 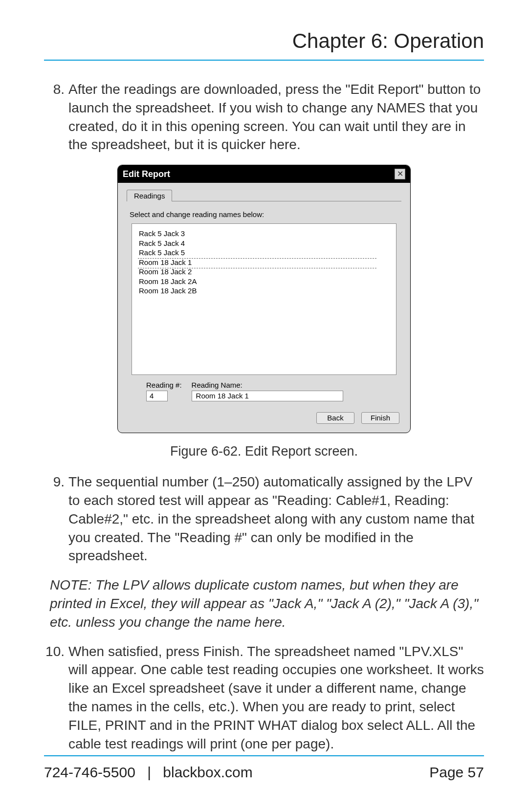 What do you see at coordinates (264, 768) in the screenshot?
I see `page-footer: 724-746-5500 | blackbox.com Page 57` at bounding box center [264, 768].